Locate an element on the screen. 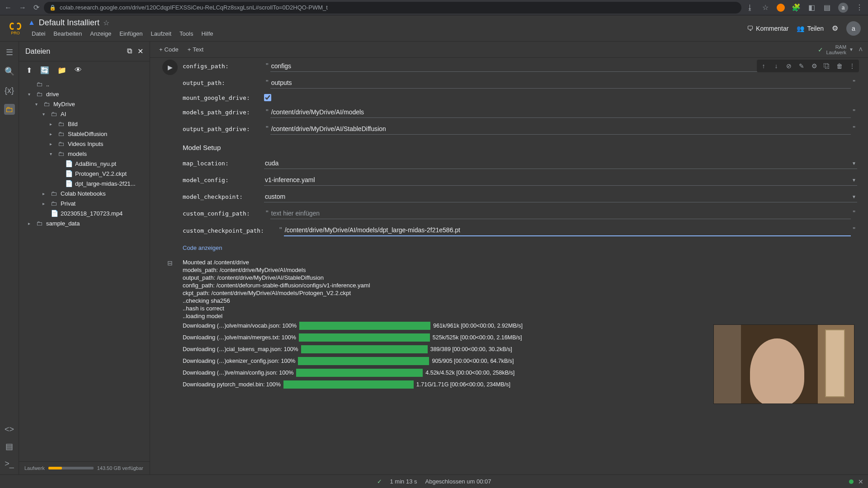  tree-protogen: 📄Protogen_V2.2.ckpt is located at coordinates (84, 174).